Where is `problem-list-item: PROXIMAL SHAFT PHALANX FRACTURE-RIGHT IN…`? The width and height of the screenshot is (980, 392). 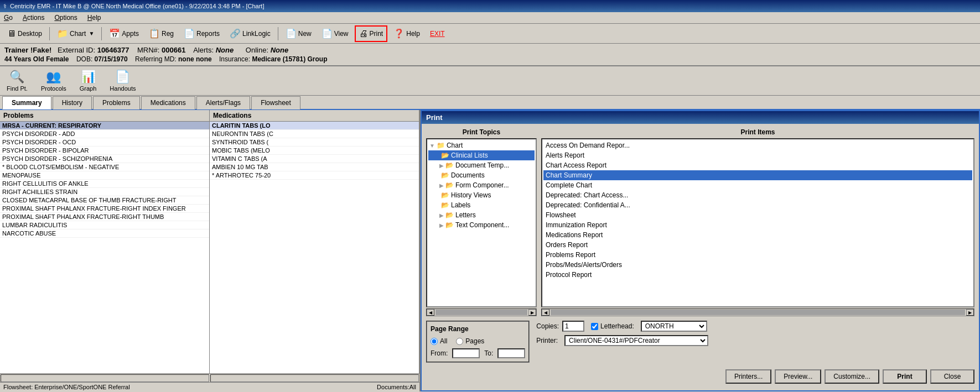 problem-list-item: PROXIMAL SHAFT PHALANX FRACTURE-RIGHT IN… is located at coordinates (105, 209).